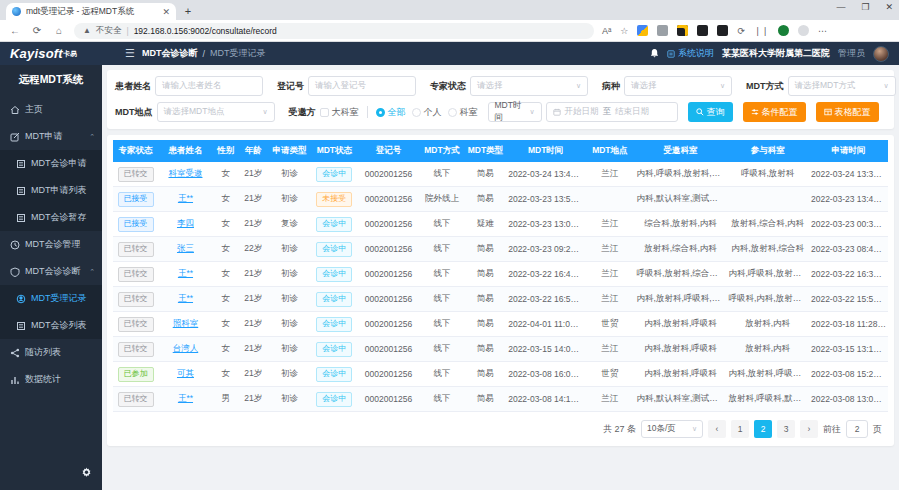  Describe the element at coordinates (690, 54) in the screenshot. I see `system-help-link: 系统说明` at that location.